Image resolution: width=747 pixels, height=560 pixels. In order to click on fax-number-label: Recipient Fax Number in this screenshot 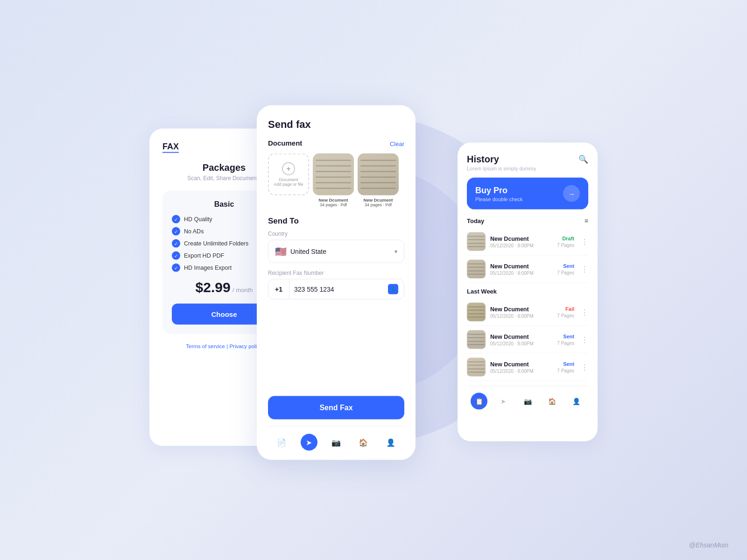, I will do `click(336, 273)`.